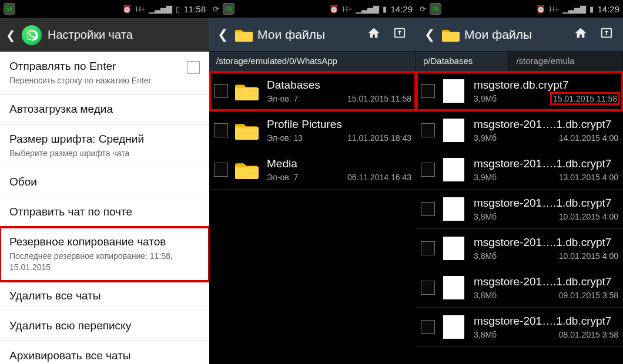  I want to click on file-row: msgstore-201….1.db.crypt73,8Мб09.01.2015…, so click(520, 288).